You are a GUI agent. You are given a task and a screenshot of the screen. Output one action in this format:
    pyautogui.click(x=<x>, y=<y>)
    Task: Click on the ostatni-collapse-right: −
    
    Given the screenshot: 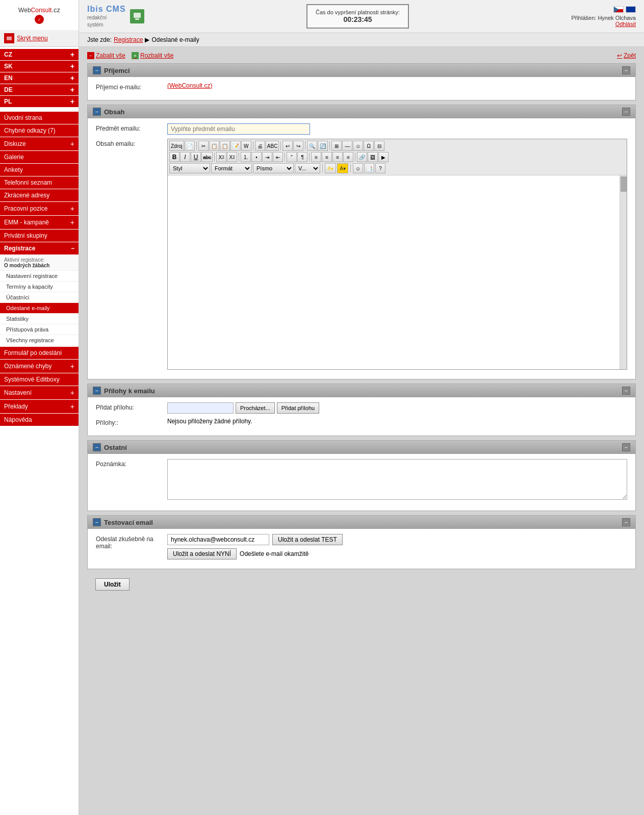 What is the action you would take?
    pyautogui.click(x=626, y=447)
    